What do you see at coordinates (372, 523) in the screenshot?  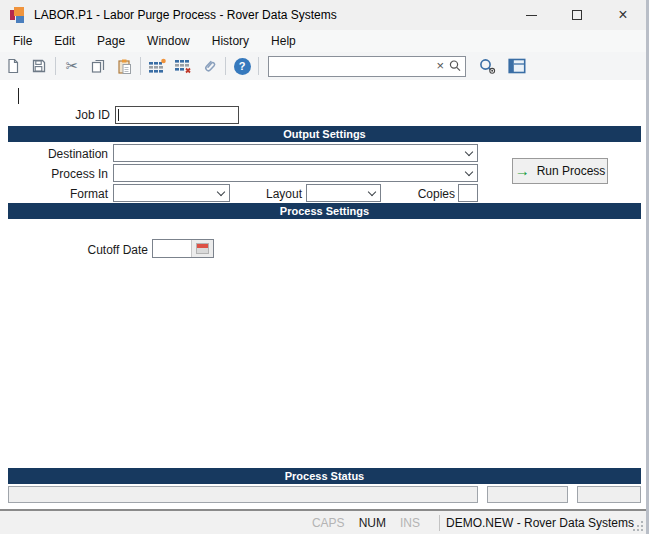 I see `num-lock-indicator: NUM` at bounding box center [372, 523].